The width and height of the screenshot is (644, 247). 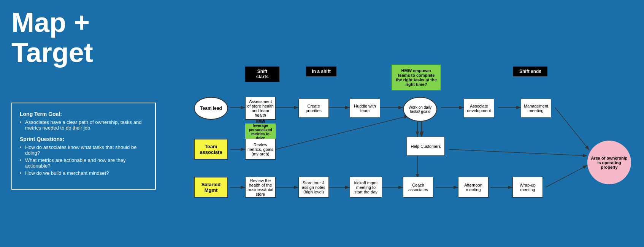 I want to click on sprint-questions-list: How do associates know what tasks that s…, so click(x=84, y=160).